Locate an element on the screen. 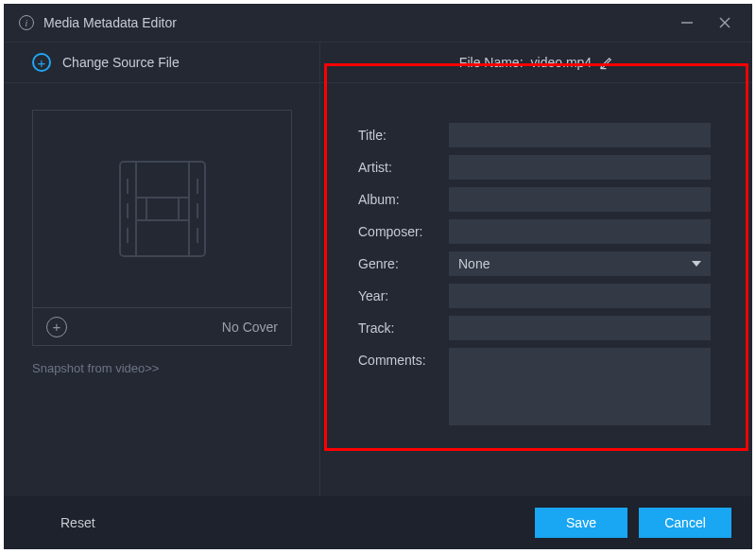 This screenshot has height=553, width=756. input-composer is located at coordinates (580, 232).